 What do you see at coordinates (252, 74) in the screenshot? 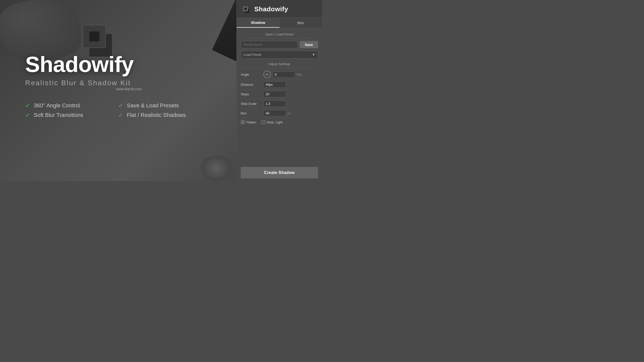
I see `angle-label: Angle` at bounding box center [252, 74].